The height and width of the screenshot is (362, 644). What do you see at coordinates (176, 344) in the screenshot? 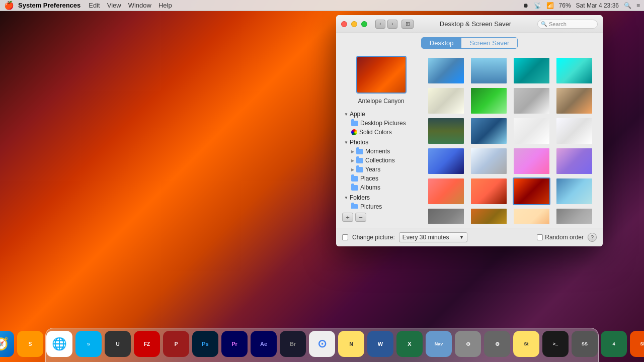
I see `dock-poker: P` at bounding box center [176, 344].